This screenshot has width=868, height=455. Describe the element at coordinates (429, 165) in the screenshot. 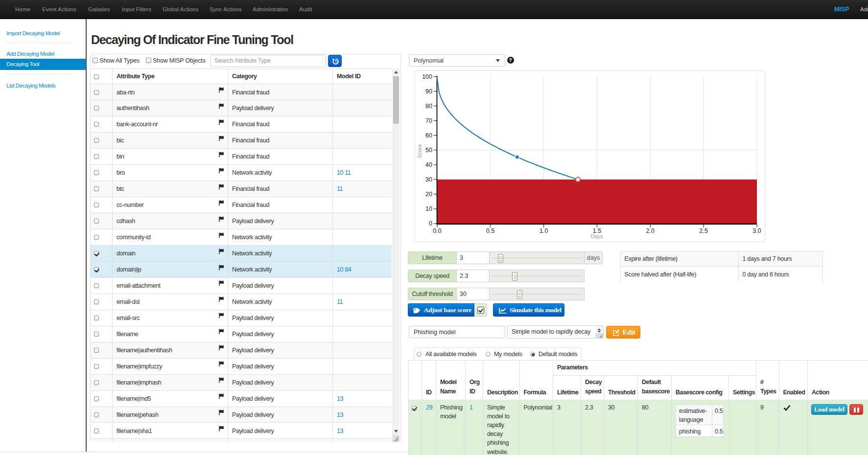

I see `svg-text: 40` at that location.